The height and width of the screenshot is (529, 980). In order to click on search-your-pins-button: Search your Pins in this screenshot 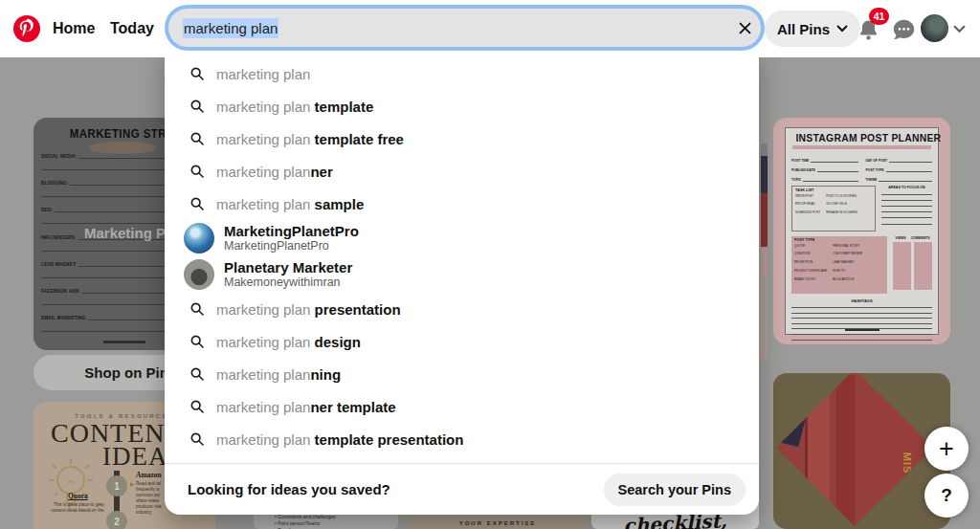, I will do `click(675, 490)`.